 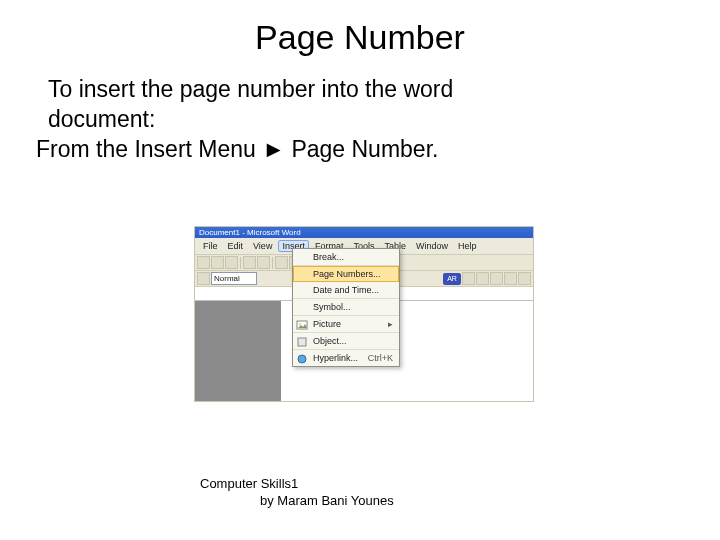 What do you see at coordinates (347, 274) in the screenshot?
I see `menuitem-label: Page Numbers...` at bounding box center [347, 274].